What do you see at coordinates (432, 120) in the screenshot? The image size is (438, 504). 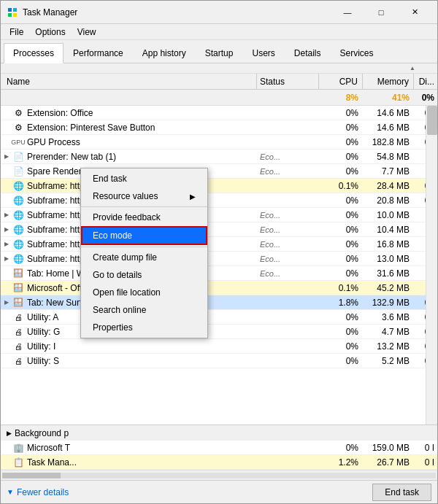 I see `scrollbar-thumb` at bounding box center [432, 120].